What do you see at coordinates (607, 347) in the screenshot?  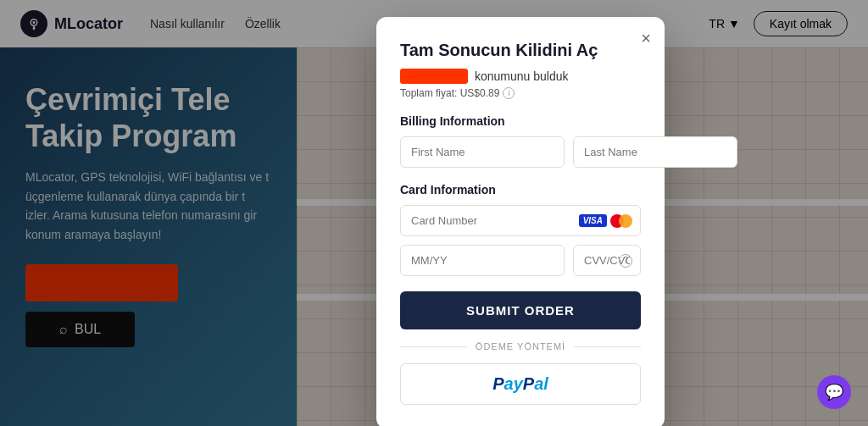 I see `divider-line-right` at bounding box center [607, 347].